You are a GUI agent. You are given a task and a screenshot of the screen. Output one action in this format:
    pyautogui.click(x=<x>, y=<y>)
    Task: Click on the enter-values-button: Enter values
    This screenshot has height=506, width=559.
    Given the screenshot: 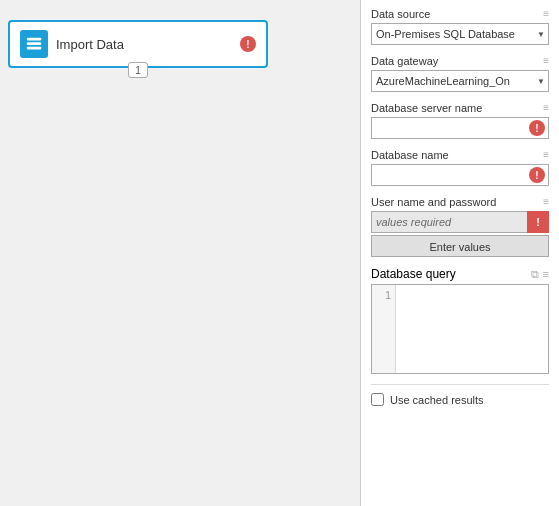 What is the action you would take?
    pyautogui.click(x=460, y=246)
    